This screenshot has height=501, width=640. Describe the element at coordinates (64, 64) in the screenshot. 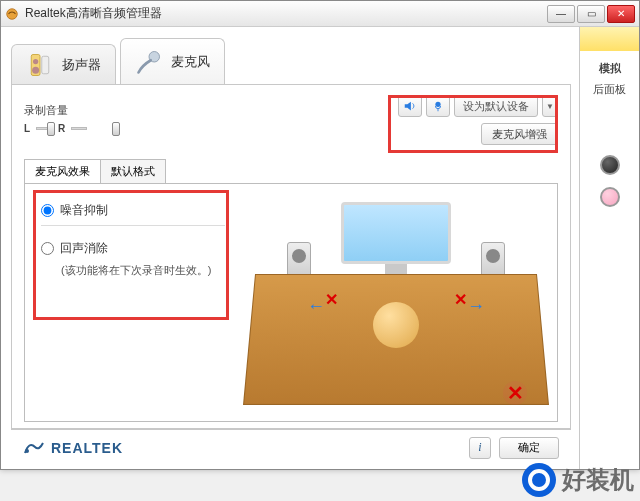

I see `tab-speaker: 扬声器` at that location.